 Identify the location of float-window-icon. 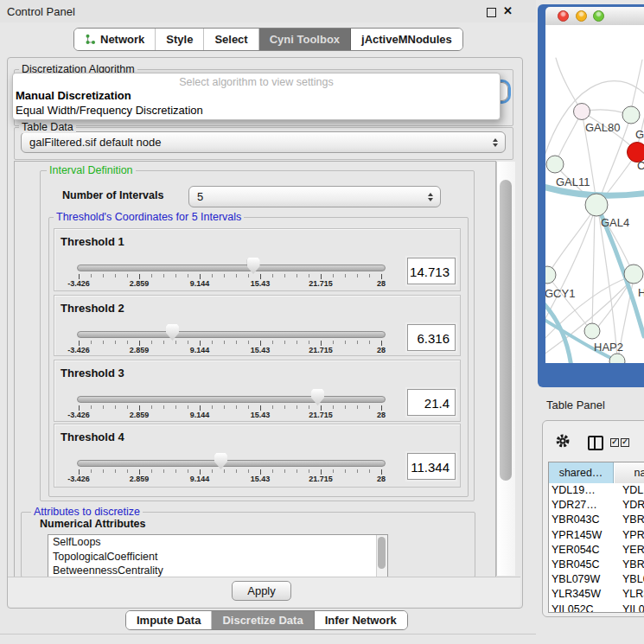
(491, 12).